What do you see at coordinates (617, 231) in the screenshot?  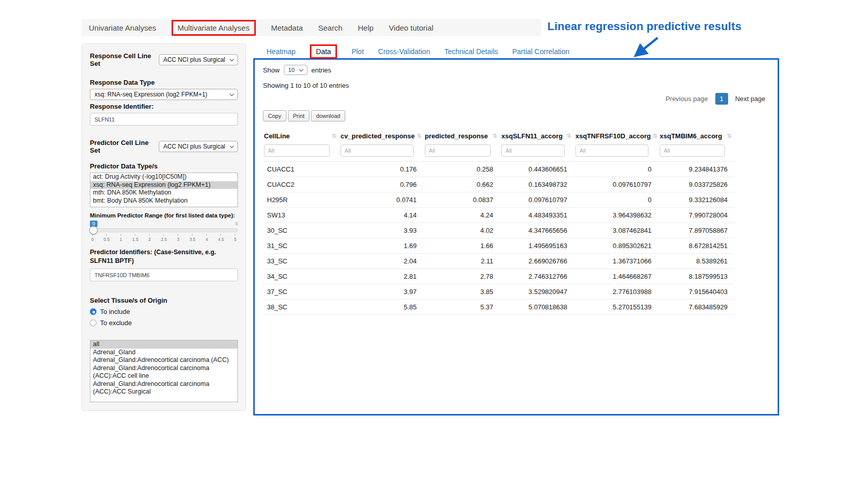 I see `cell-value: 3.087462841` at bounding box center [617, 231].